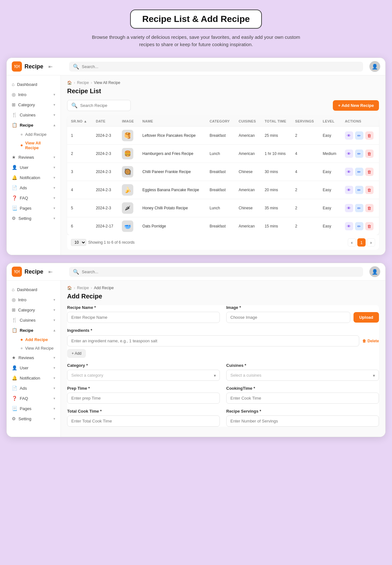 Image resolution: width=392 pixels, height=565 pixels. I want to click on sidebar-label-category-1: Category, so click(34, 105).